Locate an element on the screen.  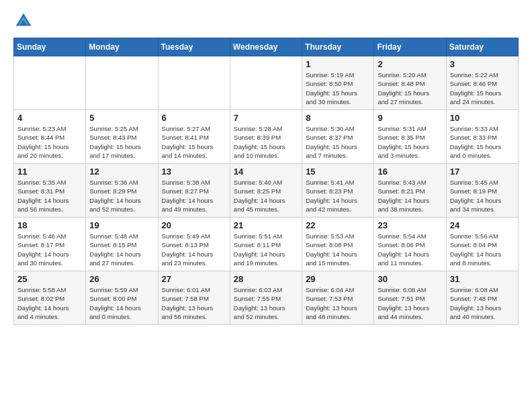
calendar-cell: 9Sunrise: 5:31 AM Sunset: 8:35 PM Daylig… is located at coordinates (410, 137).